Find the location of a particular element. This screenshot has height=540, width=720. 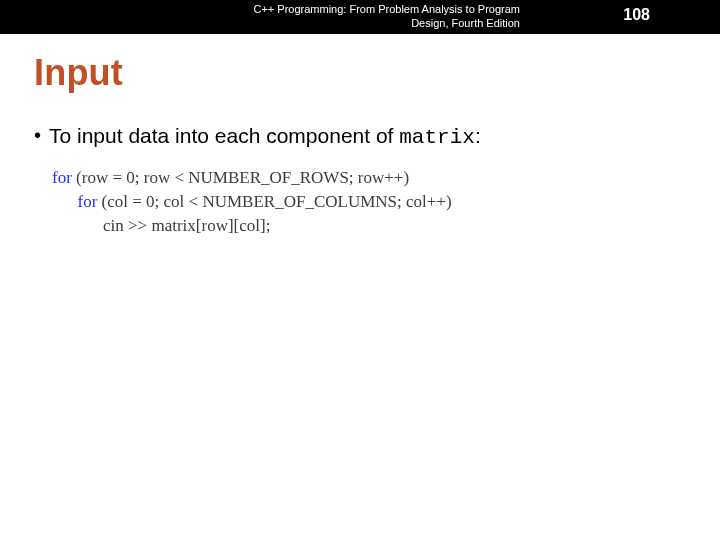

keyword-for-2: for is located at coordinates (88, 202).